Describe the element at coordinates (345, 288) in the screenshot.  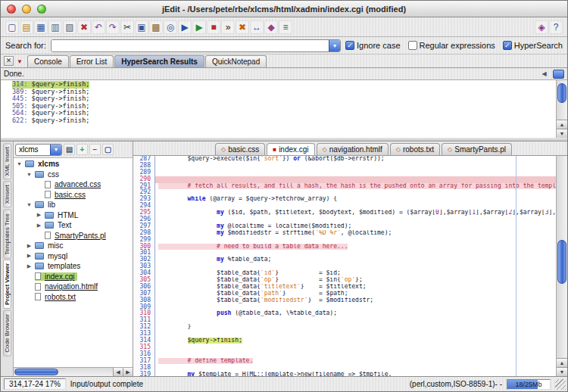
I see `code-line: 306 $table_data{'titletext'} = $titletex…` at that location.